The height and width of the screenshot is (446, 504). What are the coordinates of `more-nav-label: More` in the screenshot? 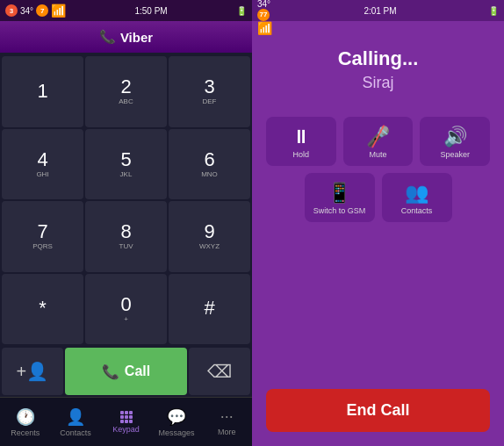 It's located at (227, 432).